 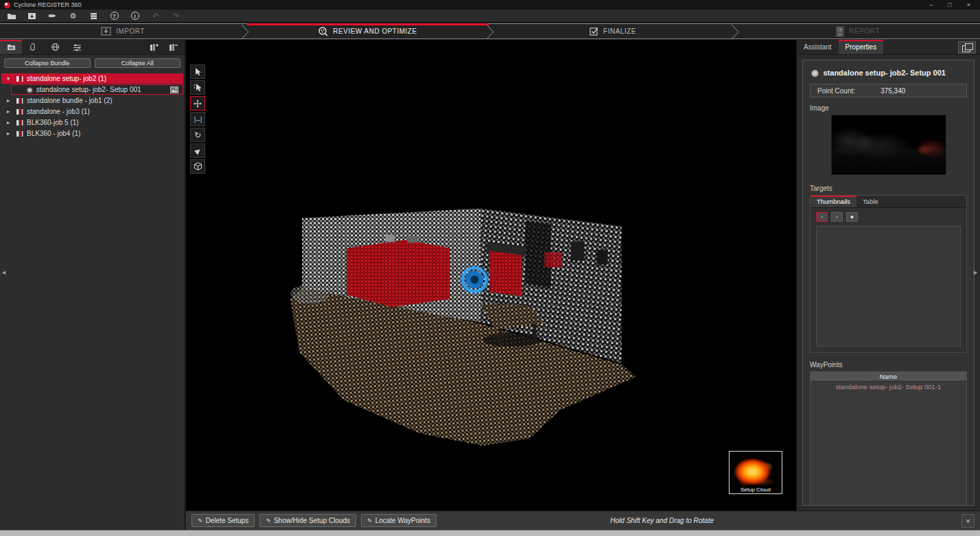 I want to click on paperclip-icon, so click(x=33, y=47).